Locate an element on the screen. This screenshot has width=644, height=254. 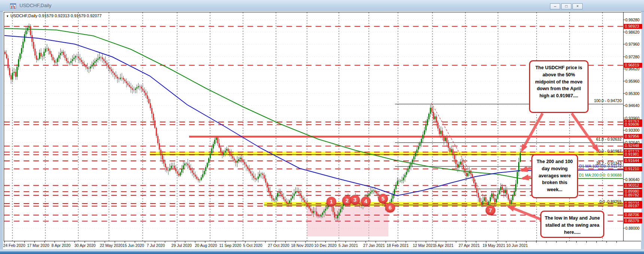
collapse-arrow-icon: ▼ is located at coordinates (7, 16).